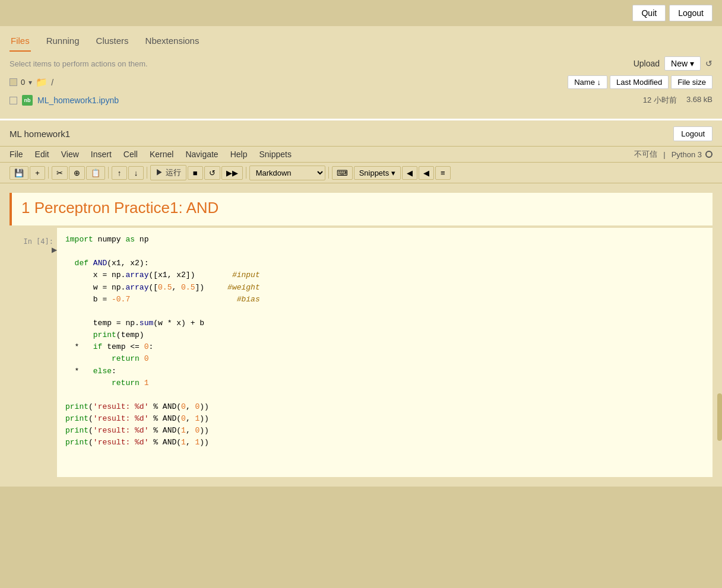  I want to click on file-row: nb ML_homework1.ipynb 12 小时前 3.68 kB, so click(361, 100).